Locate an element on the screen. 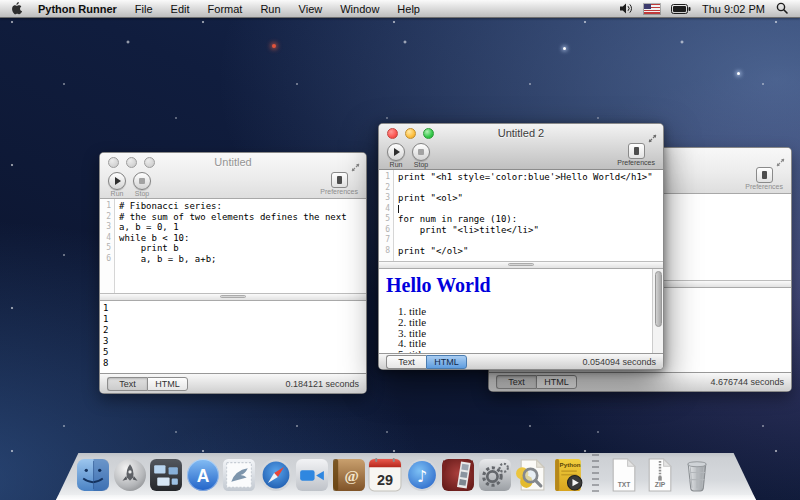 The image size is (800, 500). dock-icon-photo-booth is located at coordinates (458, 475).